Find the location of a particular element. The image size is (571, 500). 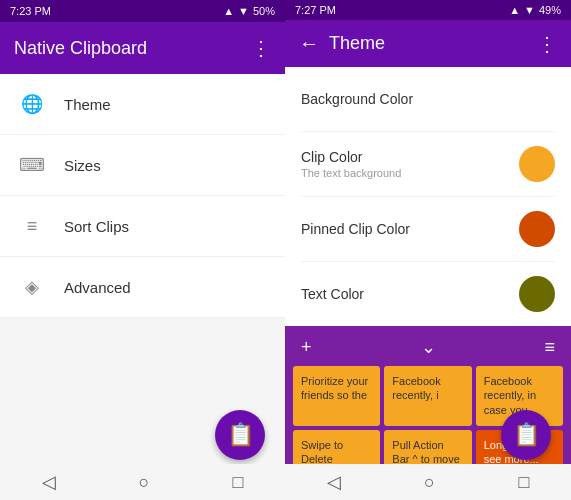

nav-label-advanced: Advanced is located at coordinates (98, 288).